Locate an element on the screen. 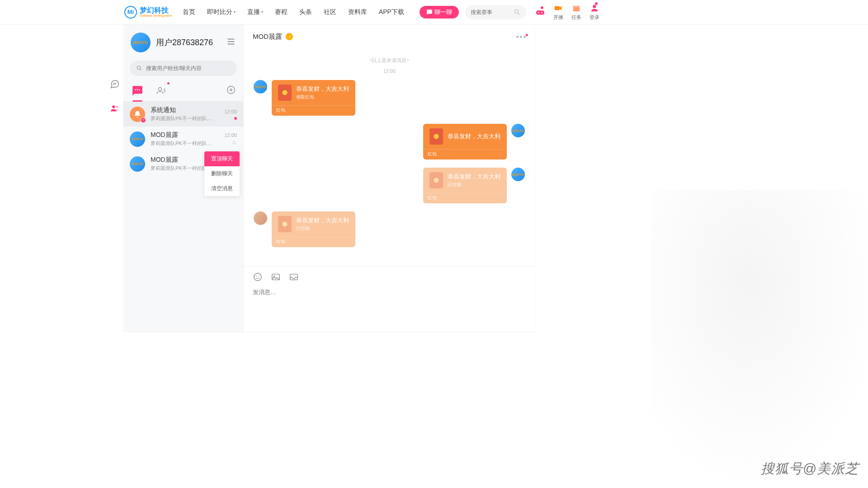 The image size is (868, 488). hamburger-menu-icon is located at coordinates (231, 42).